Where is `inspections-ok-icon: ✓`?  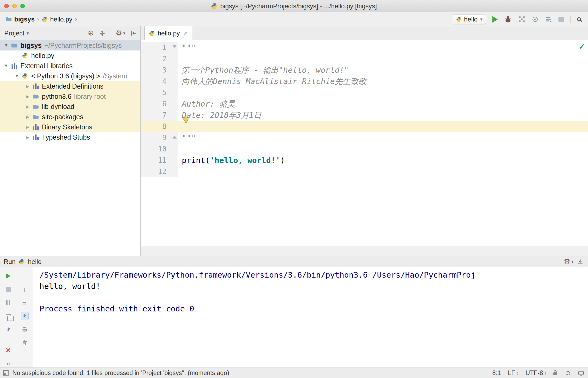
inspections-ok-icon: ✓ is located at coordinates (582, 47).